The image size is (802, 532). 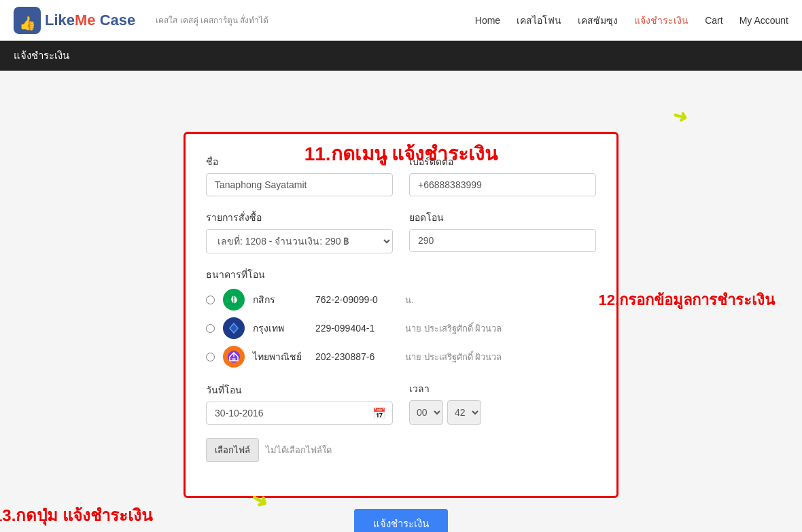 What do you see at coordinates (488, 20) in the screenshot?
I see `nav-home: Home` at bounding box center [488, 20].